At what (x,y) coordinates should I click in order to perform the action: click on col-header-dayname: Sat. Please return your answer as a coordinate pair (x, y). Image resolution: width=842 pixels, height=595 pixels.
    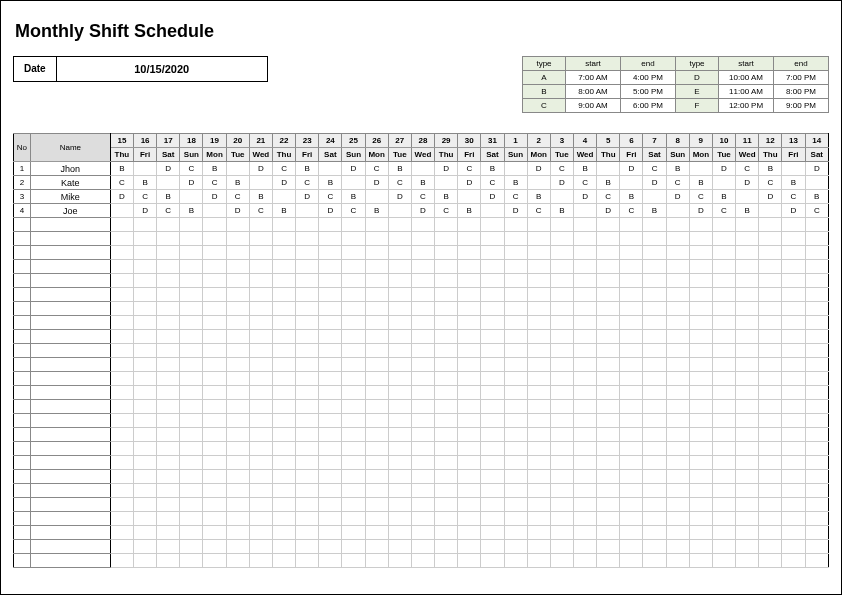
    Looking at the image, I should click on (168, 155).